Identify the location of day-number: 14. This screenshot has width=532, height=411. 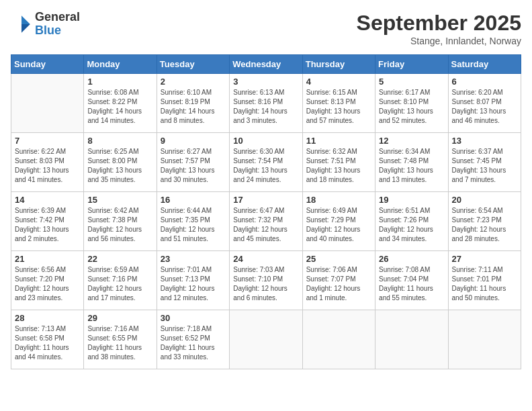
(47, 200).